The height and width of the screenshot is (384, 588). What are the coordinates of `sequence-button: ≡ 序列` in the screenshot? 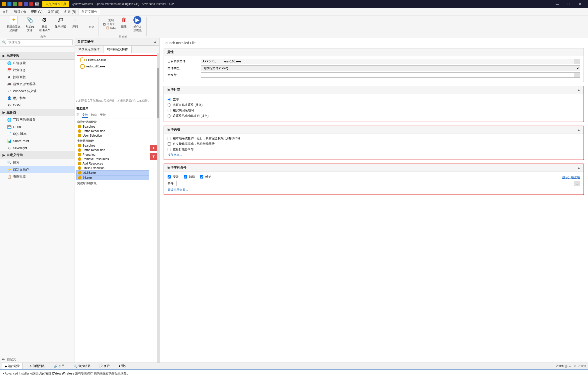 It's located at (75, 24).